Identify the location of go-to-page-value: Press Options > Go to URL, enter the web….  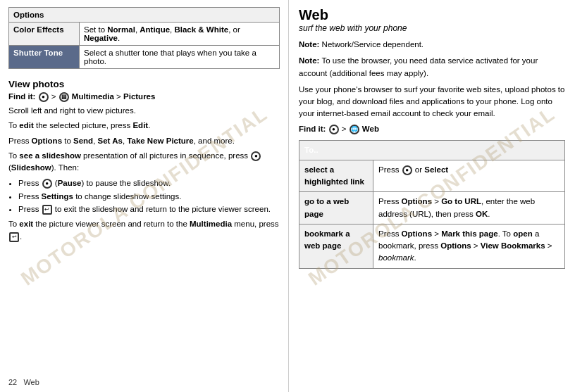
(469, 208).